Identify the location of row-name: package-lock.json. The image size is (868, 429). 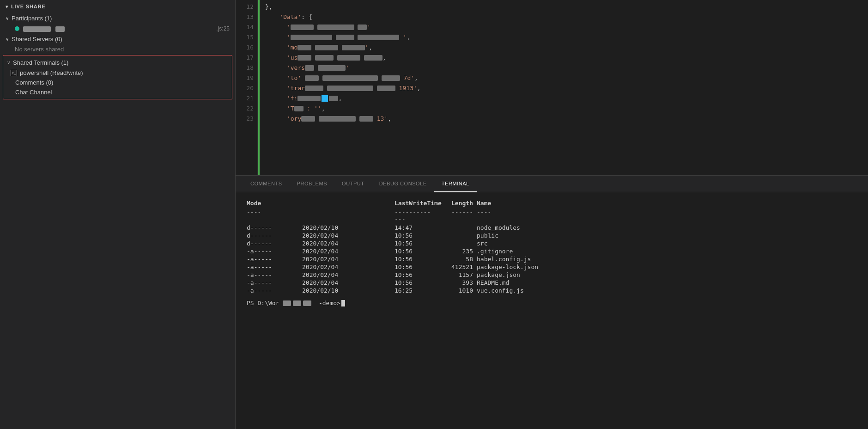
(665, 267).